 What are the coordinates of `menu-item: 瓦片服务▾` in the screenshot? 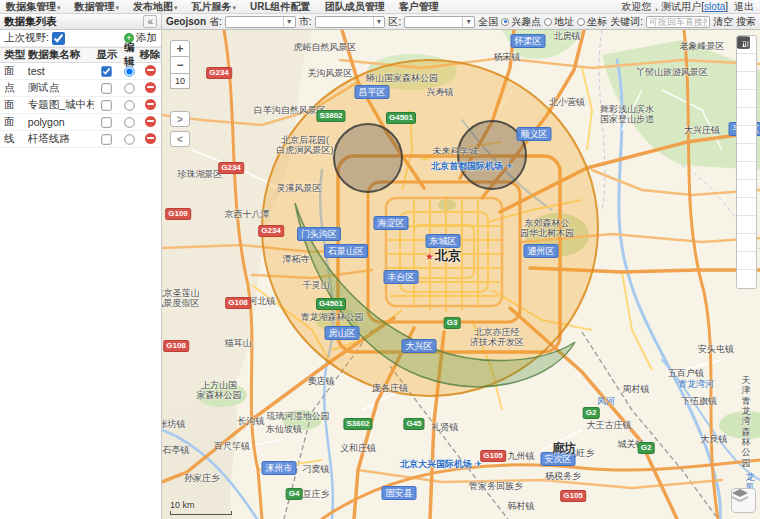 It's located at (214, 7).